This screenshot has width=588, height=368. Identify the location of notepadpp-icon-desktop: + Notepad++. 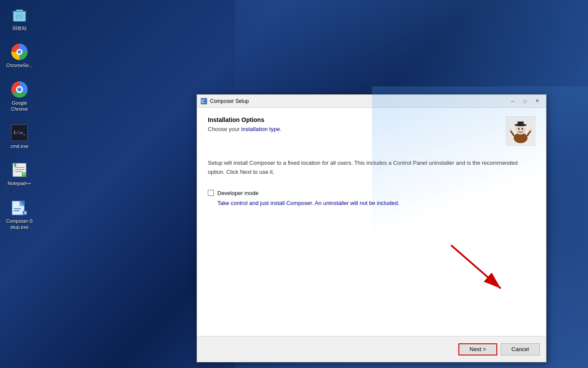
(19, 174).